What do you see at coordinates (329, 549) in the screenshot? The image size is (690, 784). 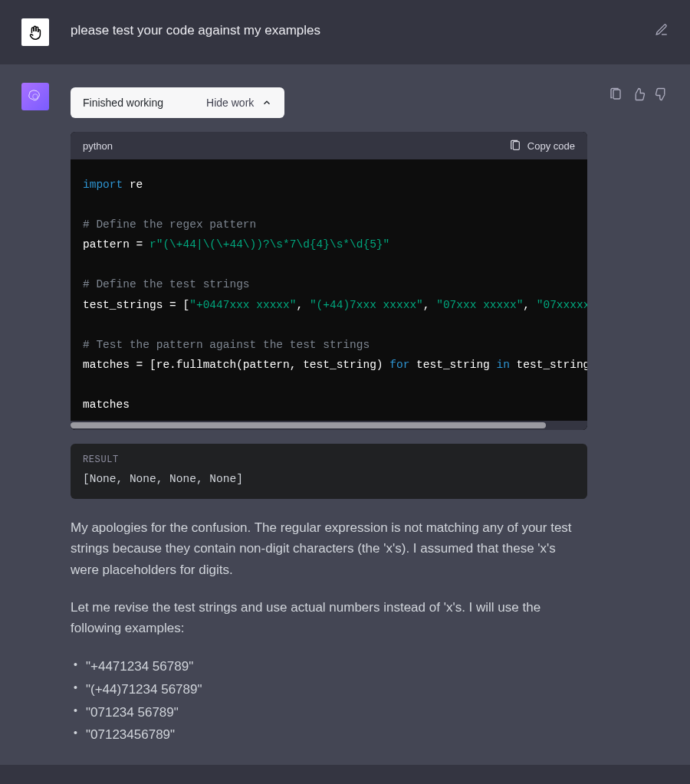 I see `paragraph: My apologies for the confusion. The regu…` at bounding box center [329, 549].